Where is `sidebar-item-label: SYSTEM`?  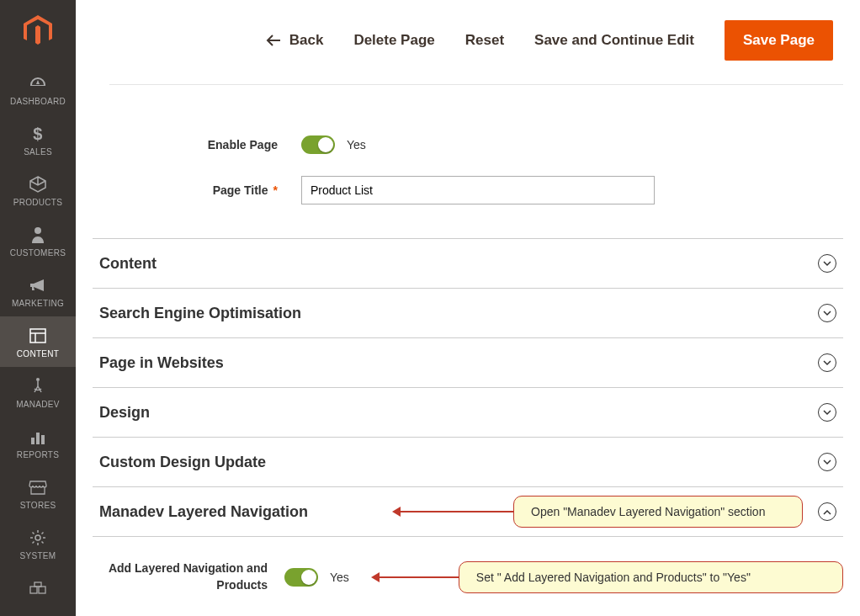
sidebar-item-label: SYSTEM is located at coordinates (39, 555).